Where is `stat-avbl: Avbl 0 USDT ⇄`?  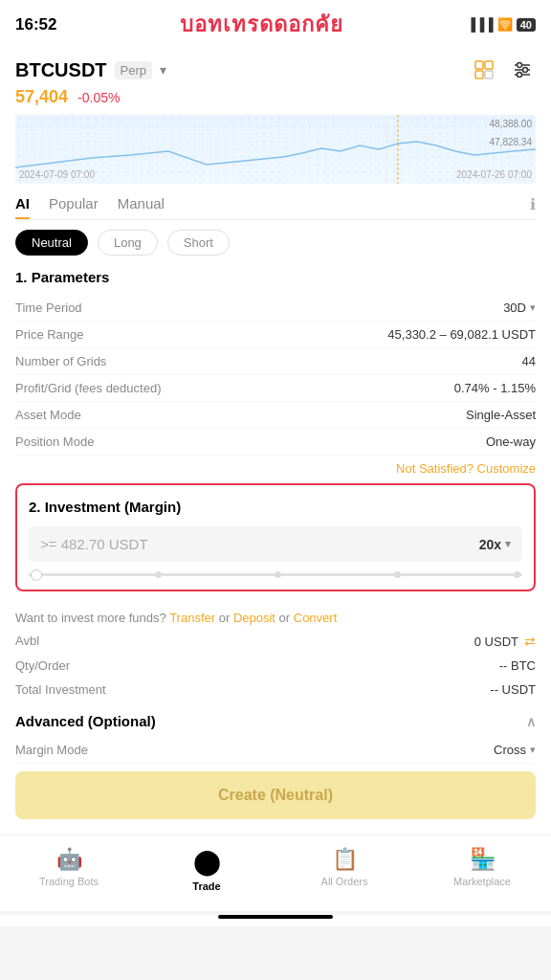
stat-avbl: Avbl 0 USDT ⇄ is located at coordinates (276, 641).